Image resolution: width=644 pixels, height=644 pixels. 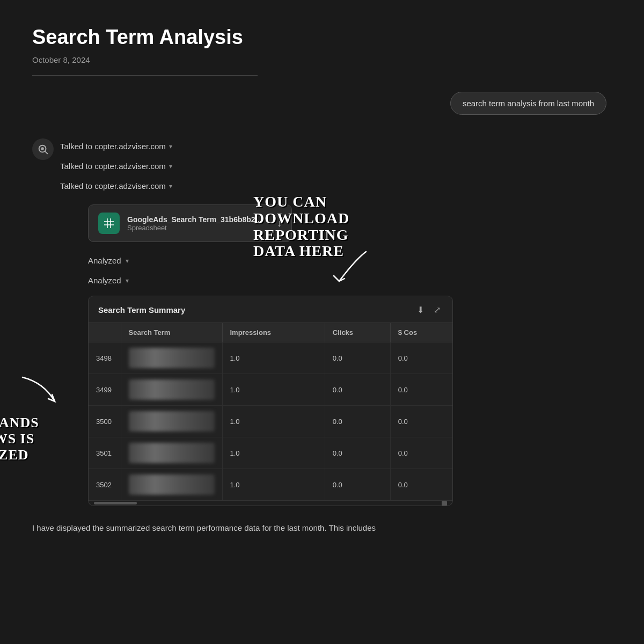 What do you see at coordinates (27, 439) in the screenshot?
I see `annotation-rows-text: THOUSANDS OF ROWS IS ANALYZED` at bounding box center [27, 439].